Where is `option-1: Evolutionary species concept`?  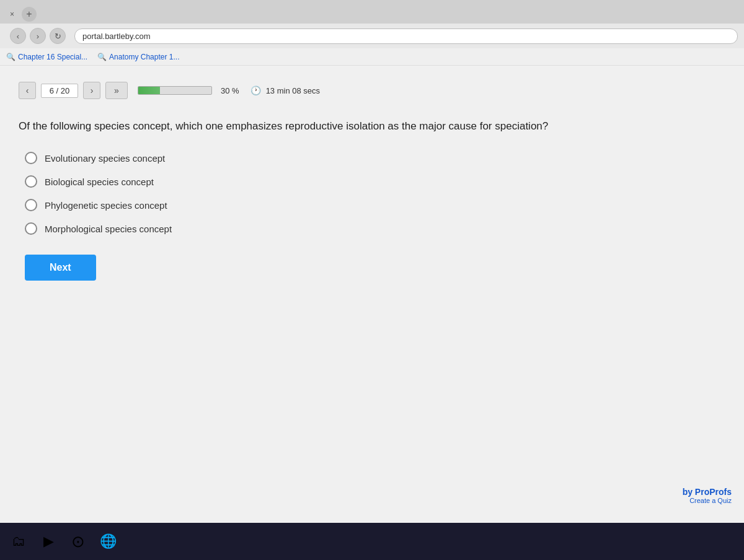 option-1: Evolutionary species concept is located at coordinates (375, 158).